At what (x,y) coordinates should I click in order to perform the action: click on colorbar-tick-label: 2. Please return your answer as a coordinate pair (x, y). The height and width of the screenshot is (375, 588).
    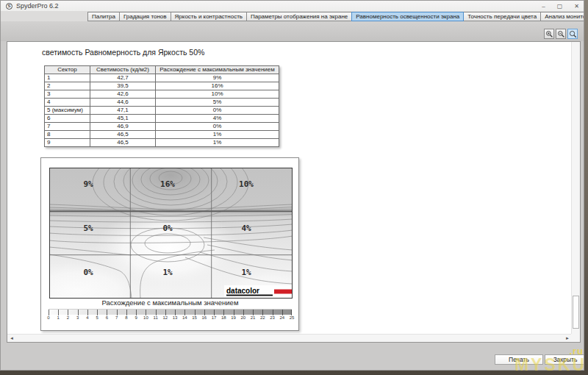
    Looking at the image, I should click on (68, 318).